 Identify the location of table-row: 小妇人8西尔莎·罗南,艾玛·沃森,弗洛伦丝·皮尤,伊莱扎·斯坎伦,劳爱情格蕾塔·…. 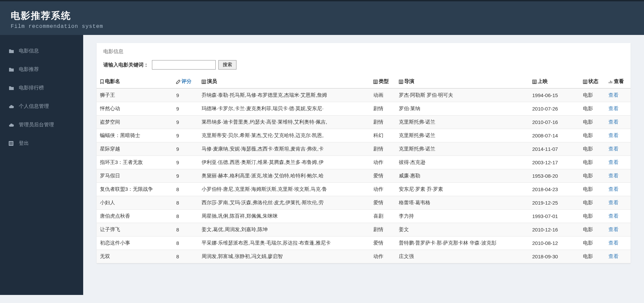
(364, 203).